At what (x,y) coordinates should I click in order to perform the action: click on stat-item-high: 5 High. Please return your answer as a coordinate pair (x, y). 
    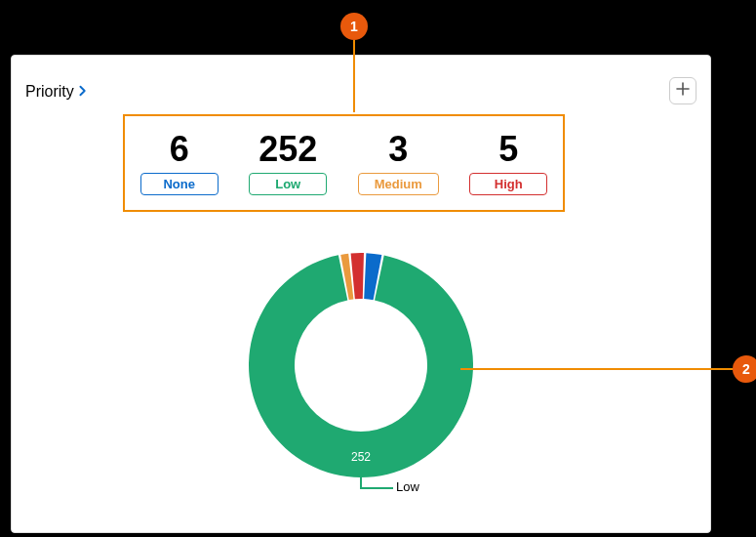
    Looking at the image, I should click on (508, 164).